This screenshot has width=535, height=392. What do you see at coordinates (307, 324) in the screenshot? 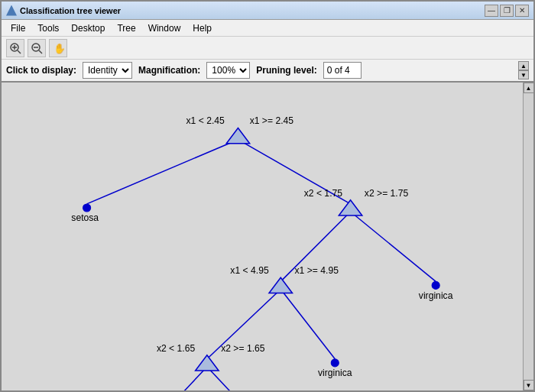
I see `edge-n3-virginica2` at bounding box center [307, 324].